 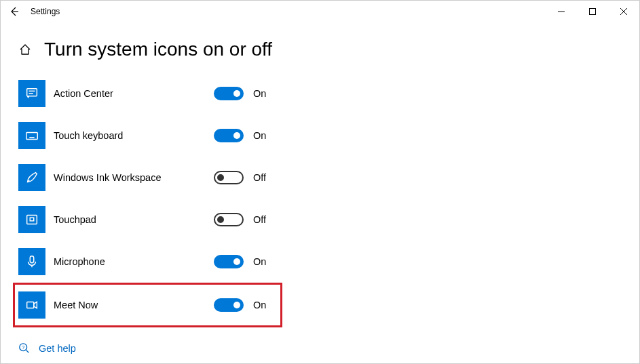 I want to click on setting-label: Meet Now, so click(x=130, y=305).